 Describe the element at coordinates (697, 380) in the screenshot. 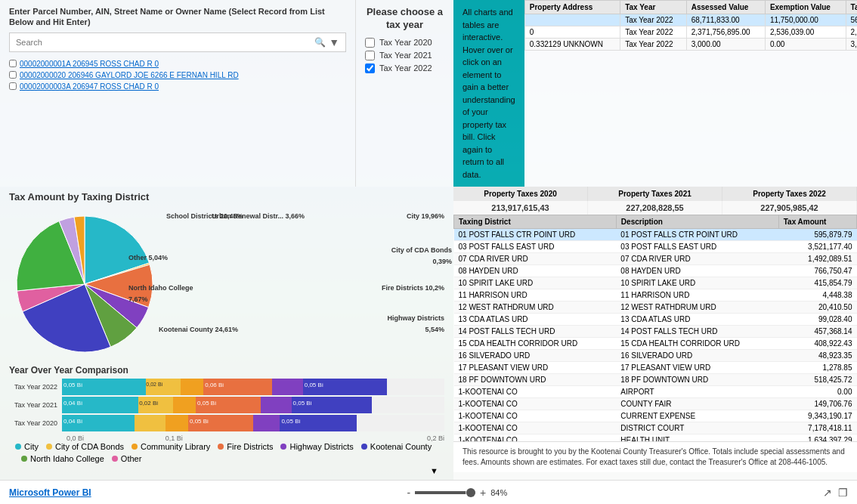

I see `td-description: 18 PF DOWNTOWN URD` at that location.